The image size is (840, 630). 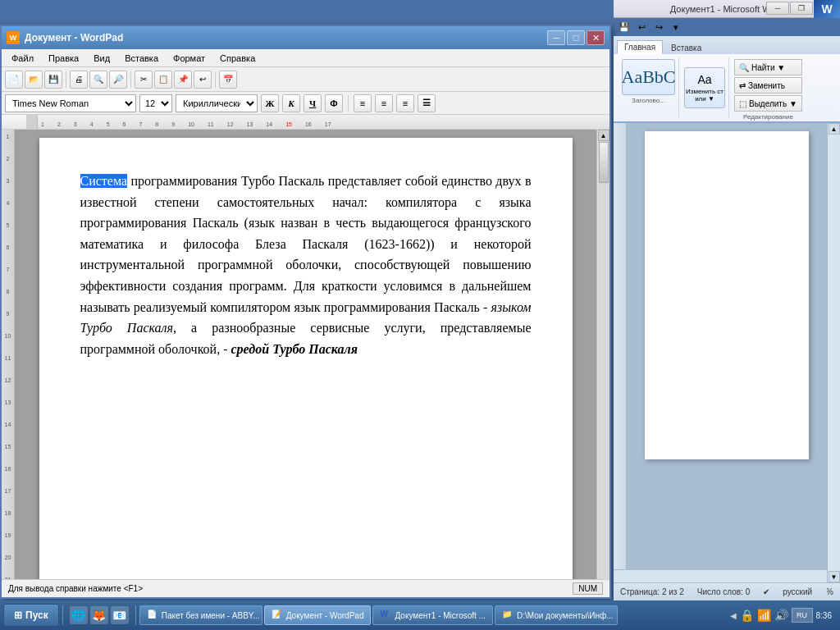 I want to click on scrollbar-track, so click(x=604, y=362).